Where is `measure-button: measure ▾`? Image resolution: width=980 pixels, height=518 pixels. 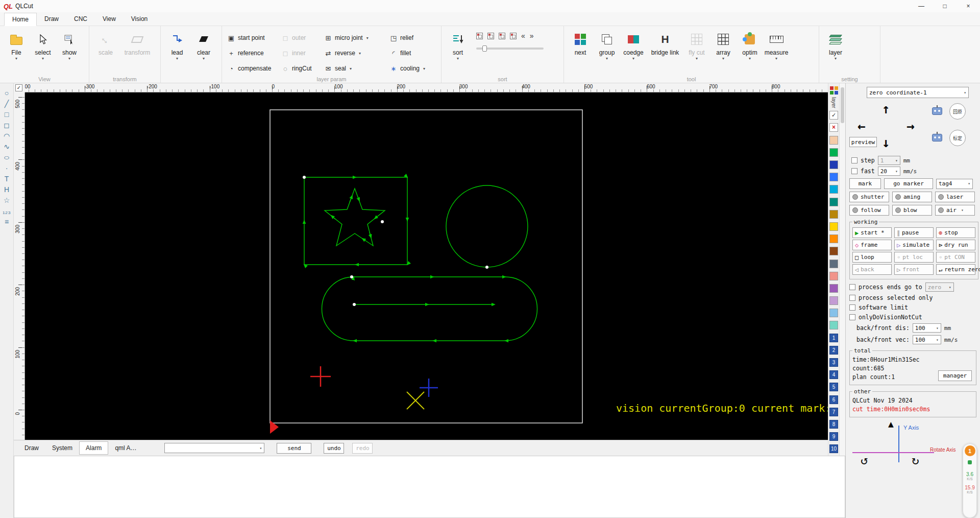 measure-button: measure ▾ is located at coordinates (776, 44).